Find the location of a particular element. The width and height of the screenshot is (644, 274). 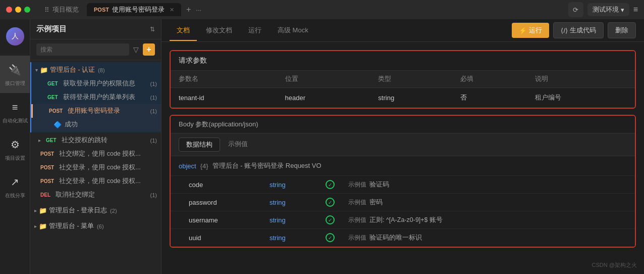

minimize-button is located at coordinates (18, 10).